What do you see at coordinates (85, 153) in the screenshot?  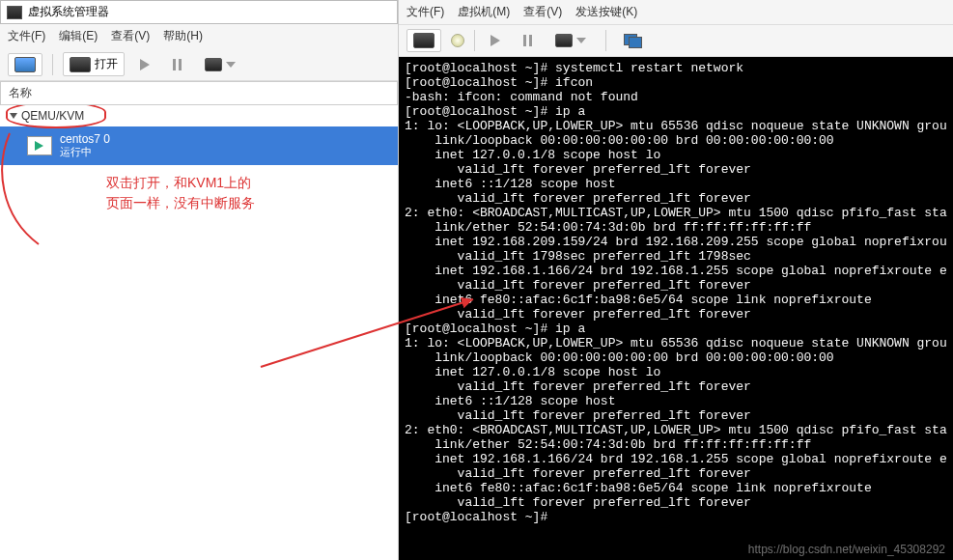 I see `vm-status: 运行中` at bounding box center [85, 153].